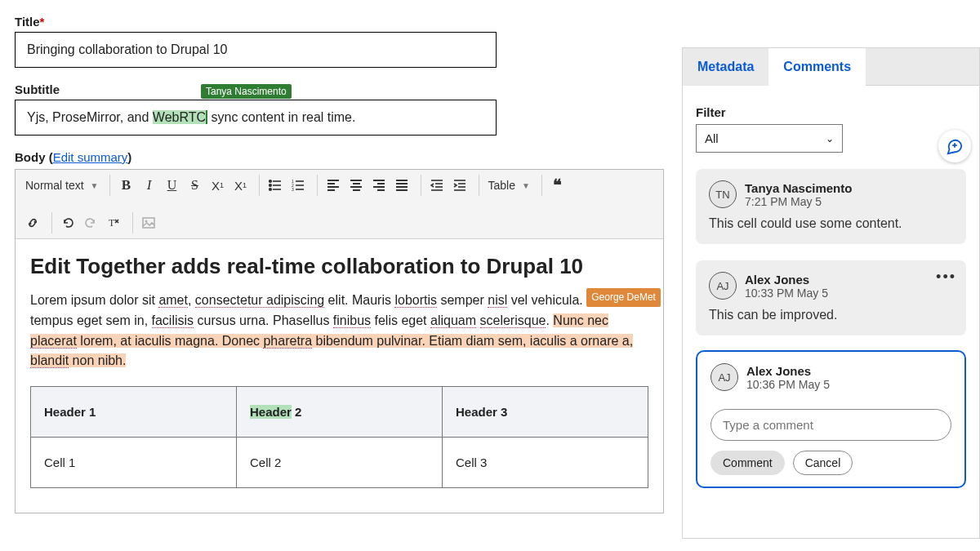 The height and width of the screenshot is (551, 980). Describe the element at coordinates (831, 315) in the screenshot. I see `comment-body: This can be improved.` at that location.